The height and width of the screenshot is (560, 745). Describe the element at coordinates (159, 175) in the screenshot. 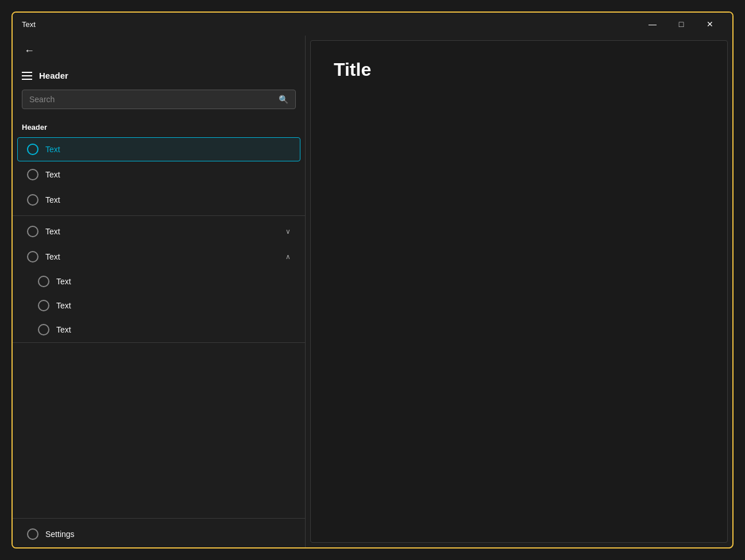

I see `list-item-2: Text` at that location.